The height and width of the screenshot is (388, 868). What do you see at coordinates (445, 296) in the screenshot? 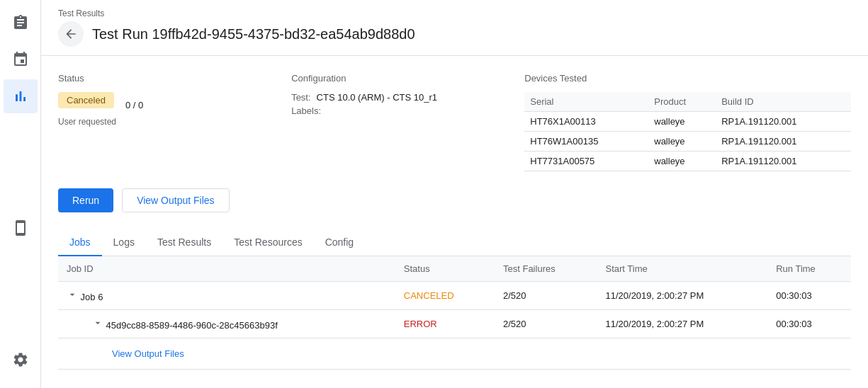
I see `job-status-cell: CANCELED` at bounding box center [445, 296].